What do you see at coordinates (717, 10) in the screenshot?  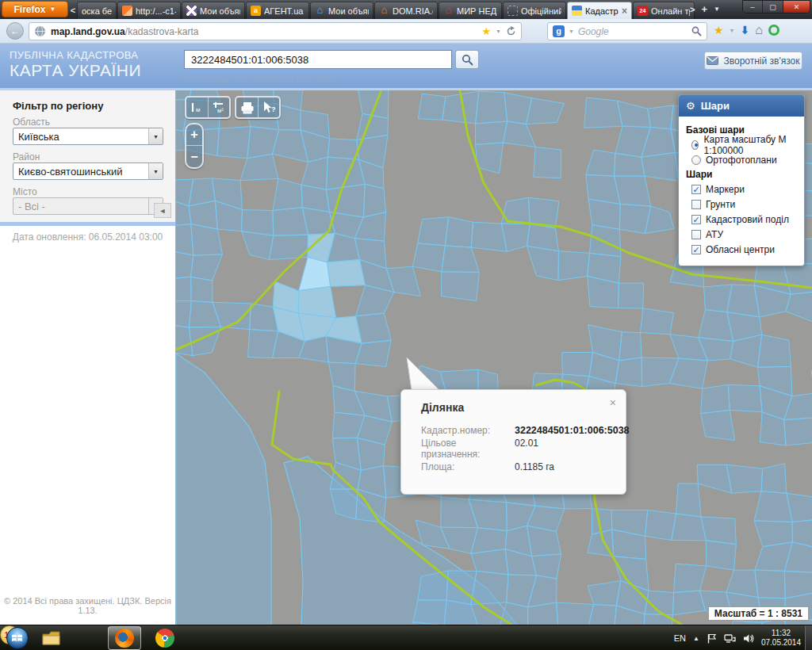 I see `list-tabs-button: ▼` at bounding box center [717, 10].